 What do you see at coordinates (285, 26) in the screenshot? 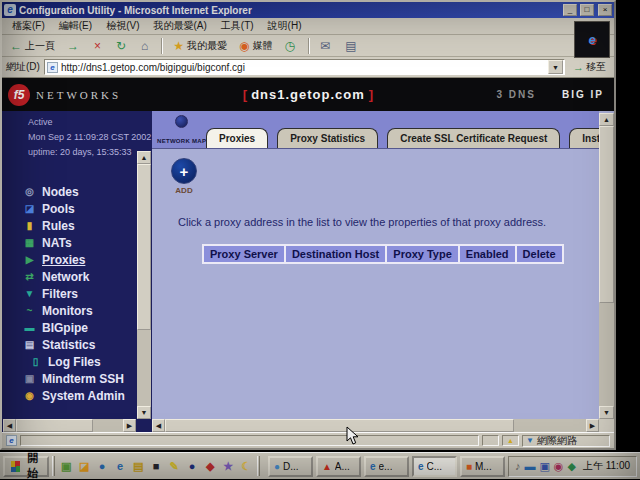
I see `menu-item: 說明(H)` at bounding box center [285, 26].